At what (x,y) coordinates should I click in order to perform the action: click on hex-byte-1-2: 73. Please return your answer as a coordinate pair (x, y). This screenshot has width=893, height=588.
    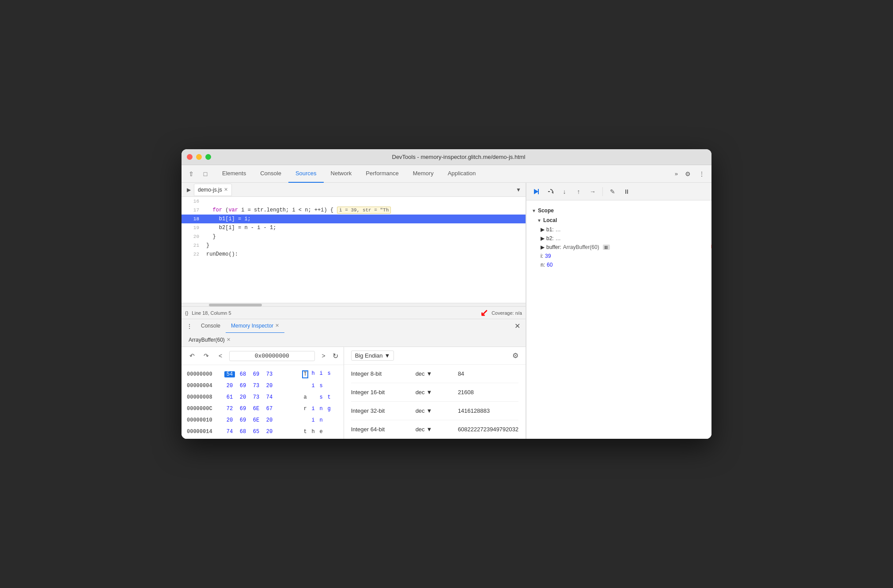
    Looking at the image, I should click on (256, 386).